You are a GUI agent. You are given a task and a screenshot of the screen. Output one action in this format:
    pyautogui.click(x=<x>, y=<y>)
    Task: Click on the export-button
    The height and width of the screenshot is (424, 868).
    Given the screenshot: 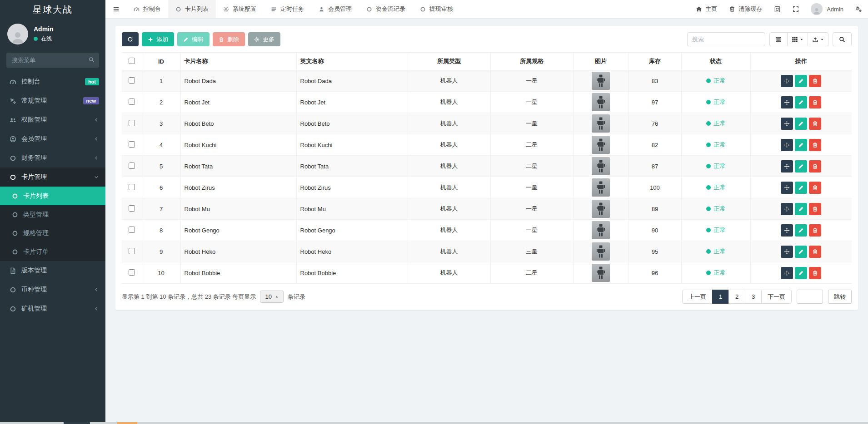 What is the action you would take?
    pyautogui.click(x=818, y=39)
    